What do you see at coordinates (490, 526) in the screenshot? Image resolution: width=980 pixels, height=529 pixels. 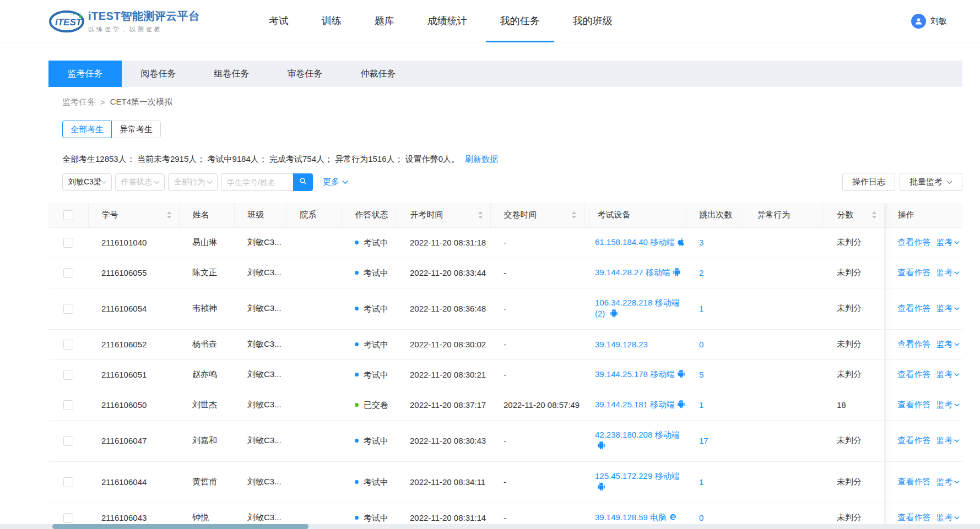 I see `horizontal-scrollbar` at bounding box center [490, 526].